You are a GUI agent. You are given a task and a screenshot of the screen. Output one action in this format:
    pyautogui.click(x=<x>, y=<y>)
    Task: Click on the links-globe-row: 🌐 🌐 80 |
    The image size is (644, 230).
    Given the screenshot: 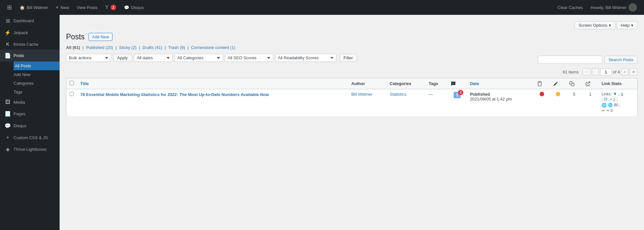 What is the action you would take?
    pyautogui.click(x=618, y=105)
    